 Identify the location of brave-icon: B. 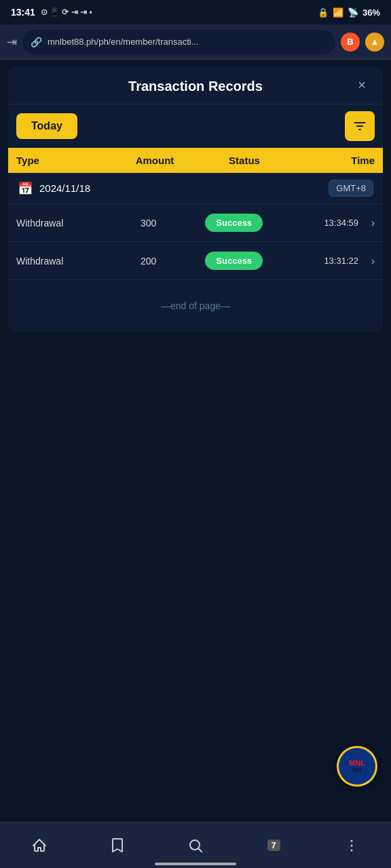
(350, 42).